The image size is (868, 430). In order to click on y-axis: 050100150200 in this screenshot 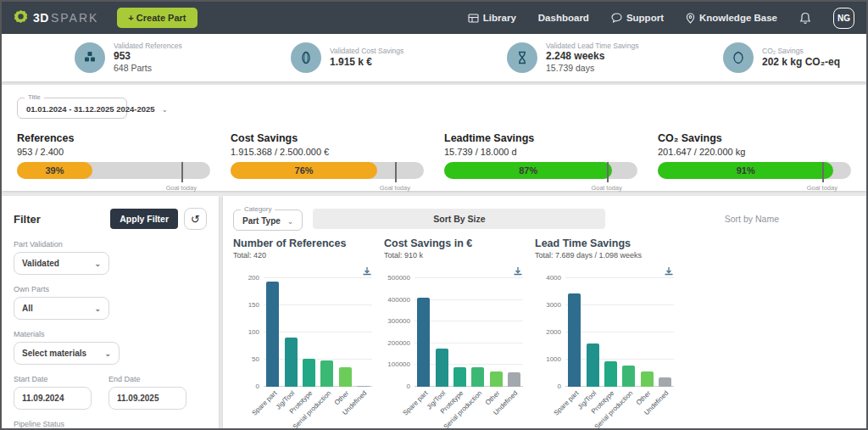, I will do `click(248, 332)`.